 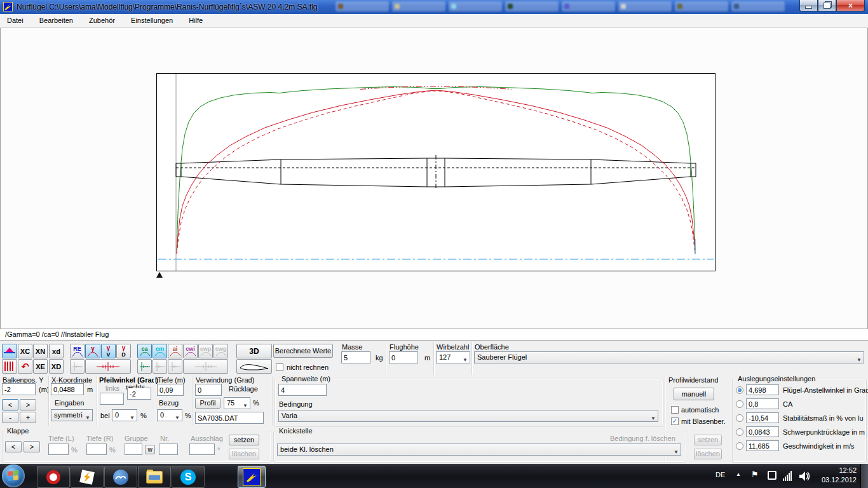 What do you see at coordinates (208, 403) in the screenshot?
I see `profil-button: Profil` at bounding box center [208, 403].